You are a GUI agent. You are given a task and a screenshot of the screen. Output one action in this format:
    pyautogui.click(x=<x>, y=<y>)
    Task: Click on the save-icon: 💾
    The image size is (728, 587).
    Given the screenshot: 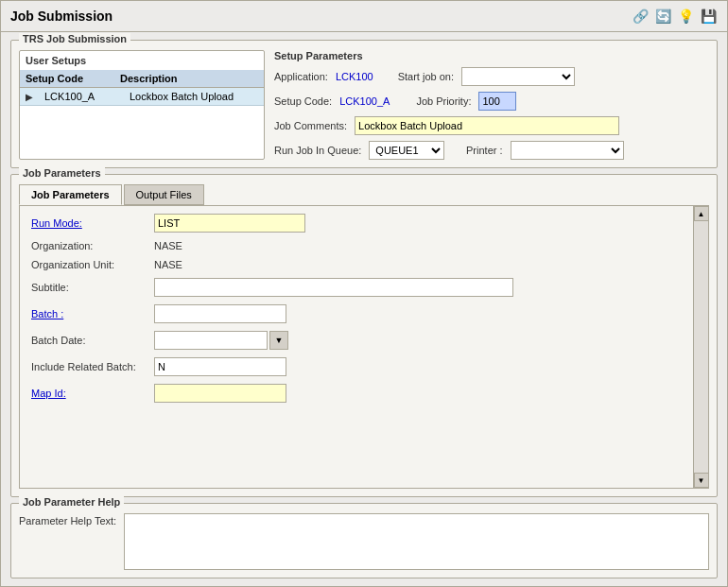 What is the action you would take?
    pyautogui.click(x=708, y=16)
    